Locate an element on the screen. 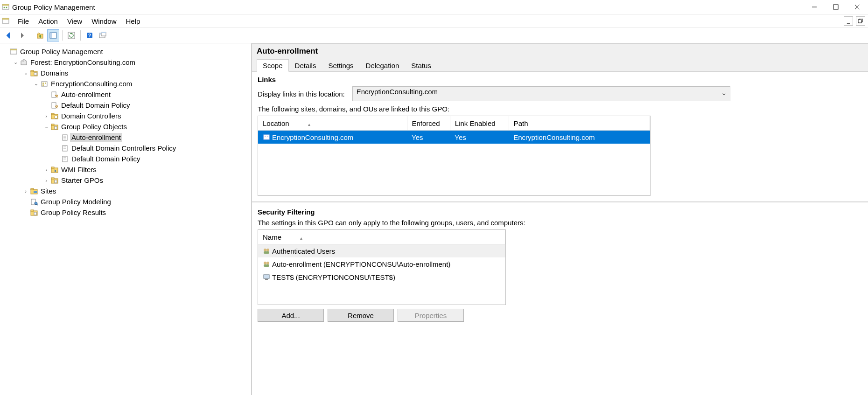 This screenshot has width=868, height=395. tree-starter: › Starter GPOs is located at coordinates (146, 180).